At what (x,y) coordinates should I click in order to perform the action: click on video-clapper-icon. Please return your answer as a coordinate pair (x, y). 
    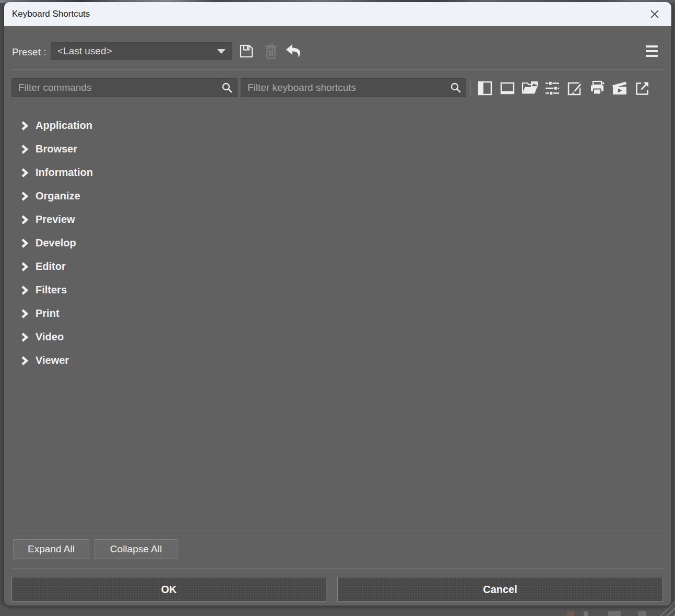
    Looking at the image, I should click on (620, 88).